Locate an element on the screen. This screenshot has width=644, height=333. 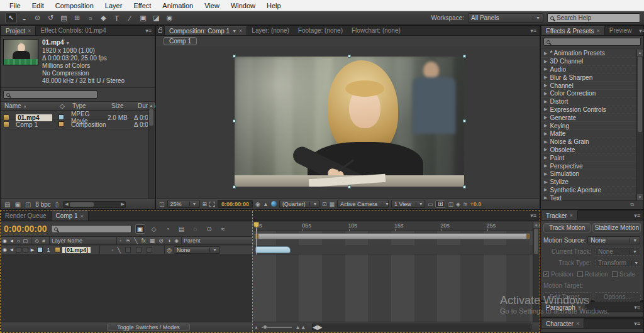
always-preview-icon: ◫ is located at coordinates (162, 204).